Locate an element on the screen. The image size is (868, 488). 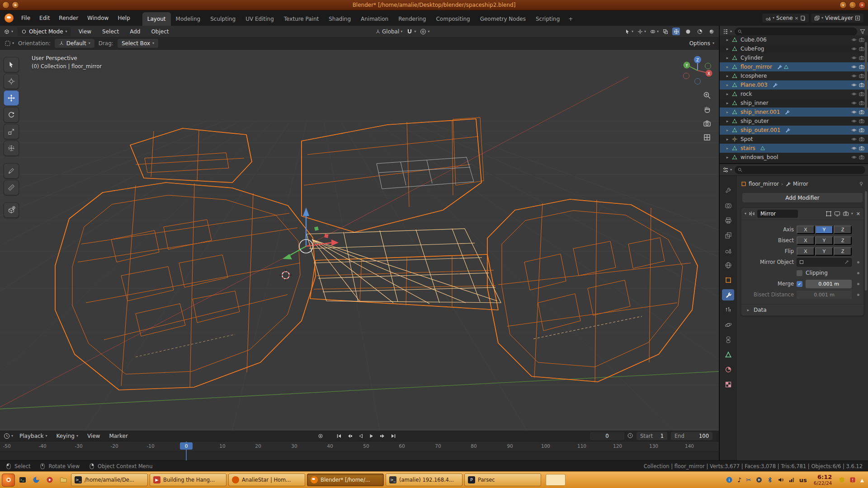
frame-start-field: Start1 is located at coordinates (652, 436).